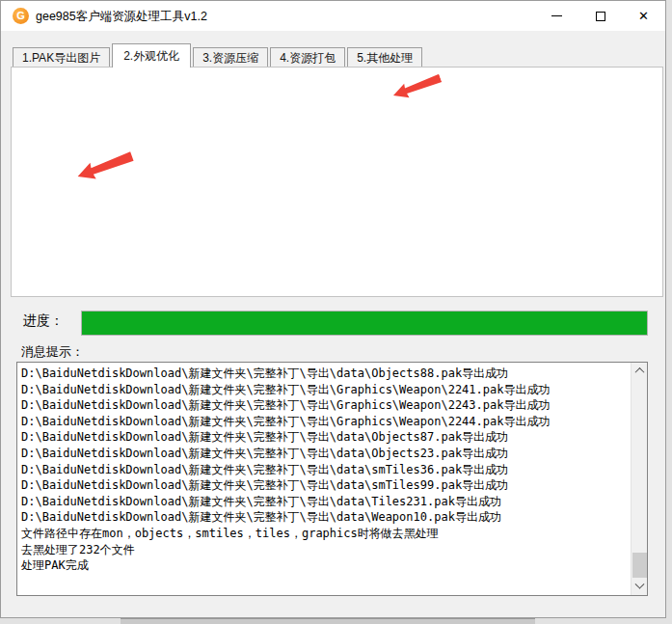 This screenshot has width=672, height=624. I want to click on progress-fill, so click(364, 323).